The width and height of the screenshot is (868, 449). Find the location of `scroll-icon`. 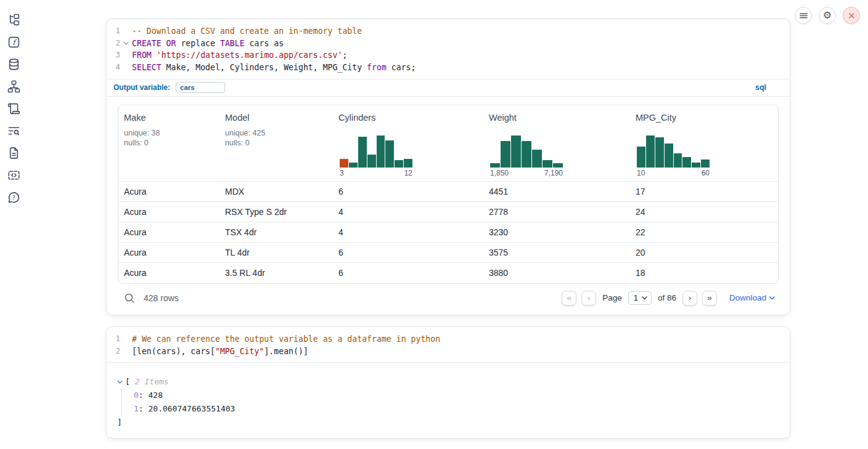

scroll-icon is located at coordinates (14, 108).